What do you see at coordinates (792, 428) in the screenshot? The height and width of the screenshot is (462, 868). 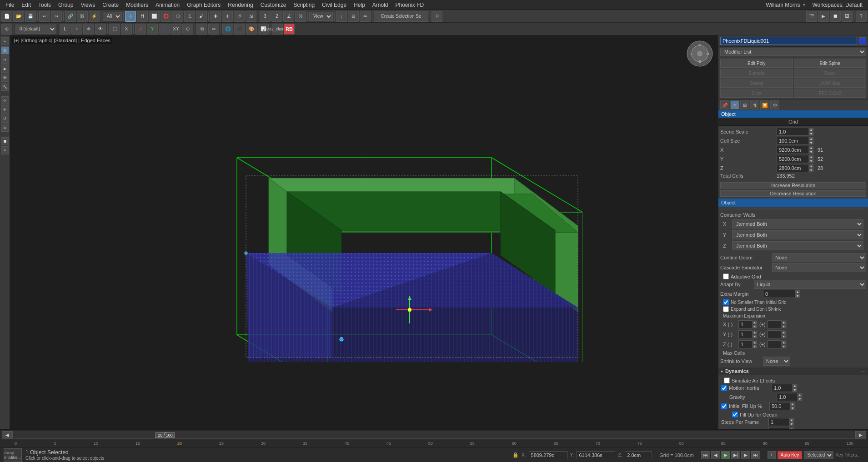 I see `time-scale-up: ▲` at bounding box center [792, 428].